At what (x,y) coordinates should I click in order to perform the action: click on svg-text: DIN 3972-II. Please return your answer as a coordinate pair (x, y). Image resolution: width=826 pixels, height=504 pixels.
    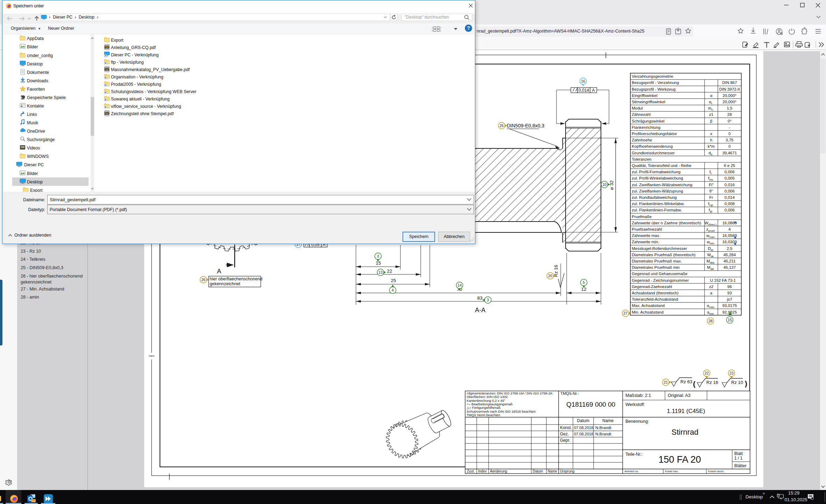
    Looking at the image, I should click on (729, 89).